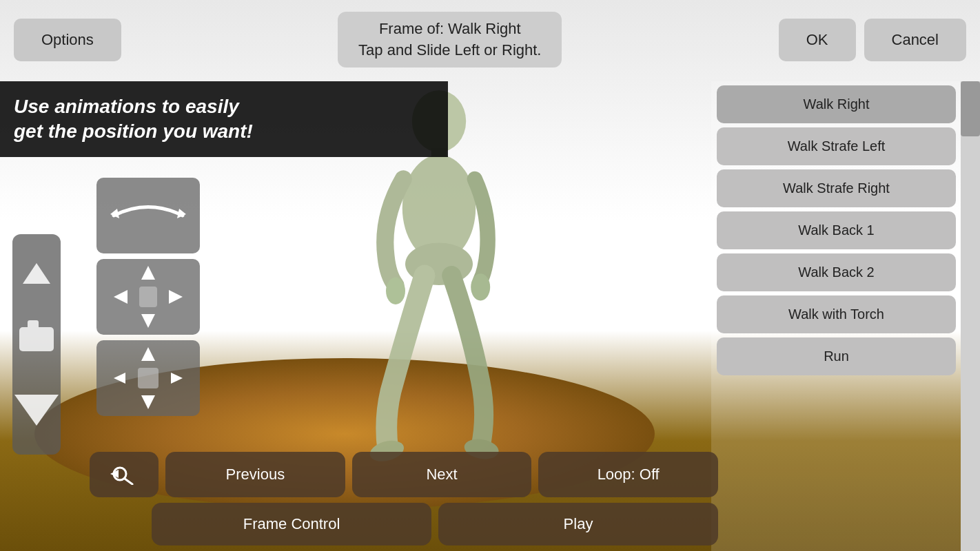  What do you see at coordinates (970, 316) in the screenshot?
I see `scrollbar-track` at bounding box center [970, 316].